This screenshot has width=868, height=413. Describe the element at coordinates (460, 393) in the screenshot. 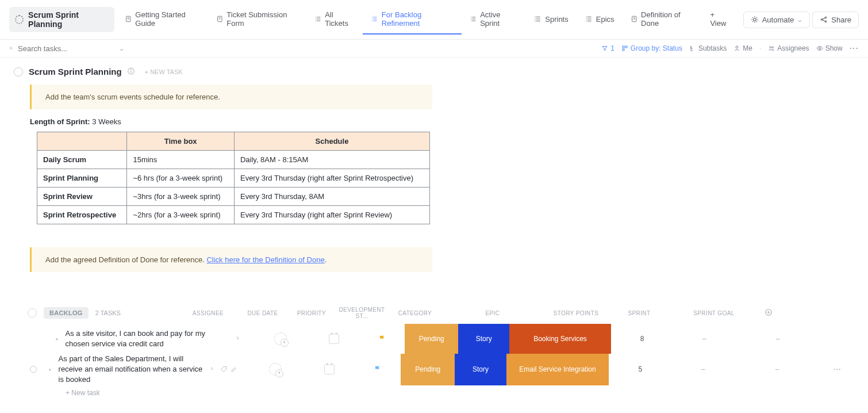

I see `new-task-button: + New task` at that location.